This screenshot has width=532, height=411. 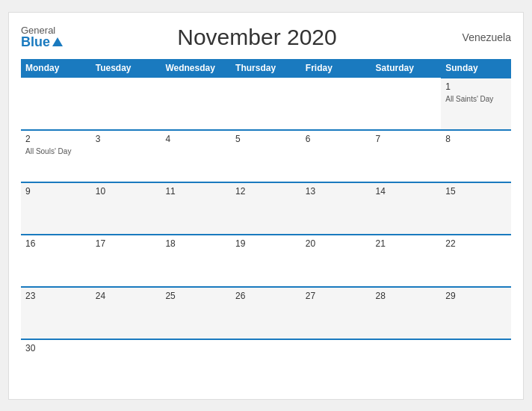 What do you see at coordinates (56, 69) in the screenshot?
I see `col-header-monday: Monday` at bounding box center [56, 69].